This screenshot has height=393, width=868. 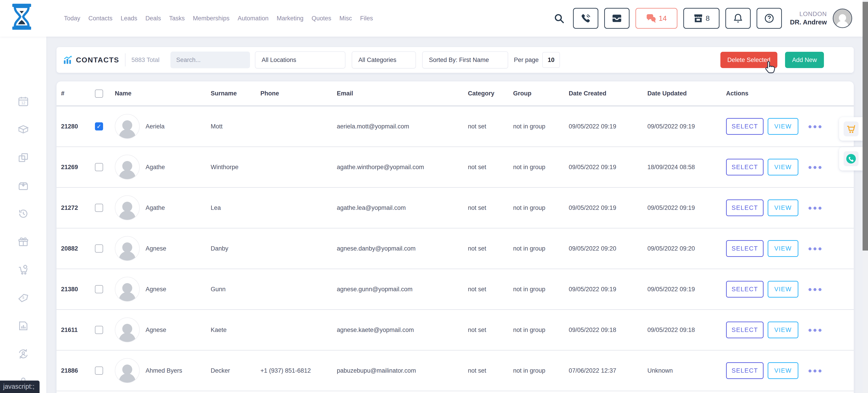 What do you see at coordinates (865, 196) in the screenshot?
I see `scrollbar-track` at bounding box center [865, 196].